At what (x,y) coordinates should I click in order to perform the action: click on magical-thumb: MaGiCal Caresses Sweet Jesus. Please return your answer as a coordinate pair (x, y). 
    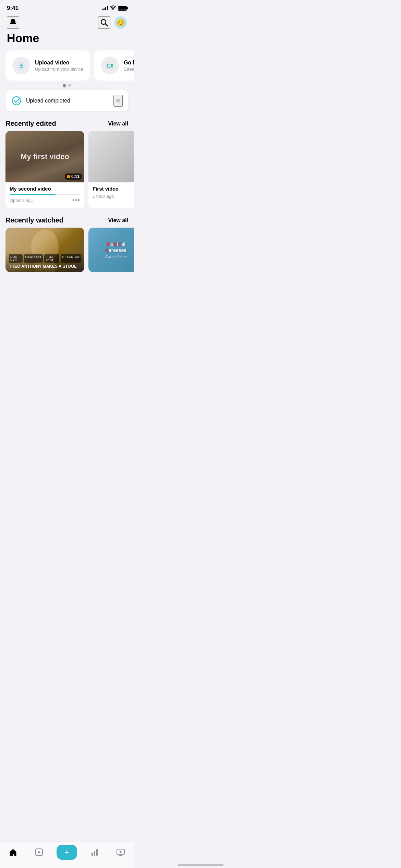
    Looking at the image, I should click on (111, 250).